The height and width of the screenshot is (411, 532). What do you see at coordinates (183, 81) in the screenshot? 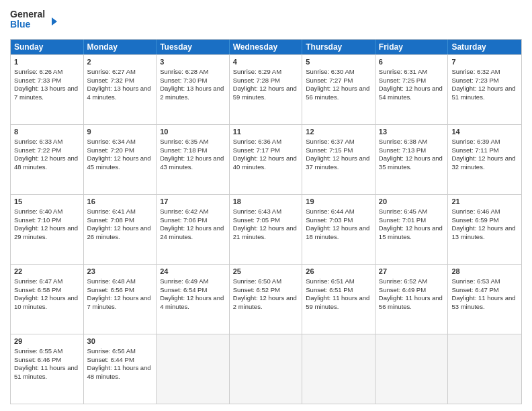
I see `sunset-3: Sunset: 7:30 PM` at bounding box center [183, 81].